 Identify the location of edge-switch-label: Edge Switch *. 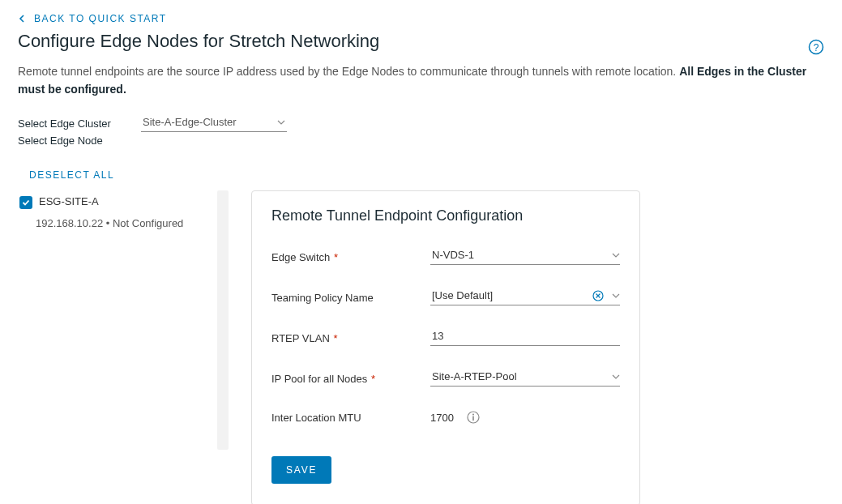
(351, 258).